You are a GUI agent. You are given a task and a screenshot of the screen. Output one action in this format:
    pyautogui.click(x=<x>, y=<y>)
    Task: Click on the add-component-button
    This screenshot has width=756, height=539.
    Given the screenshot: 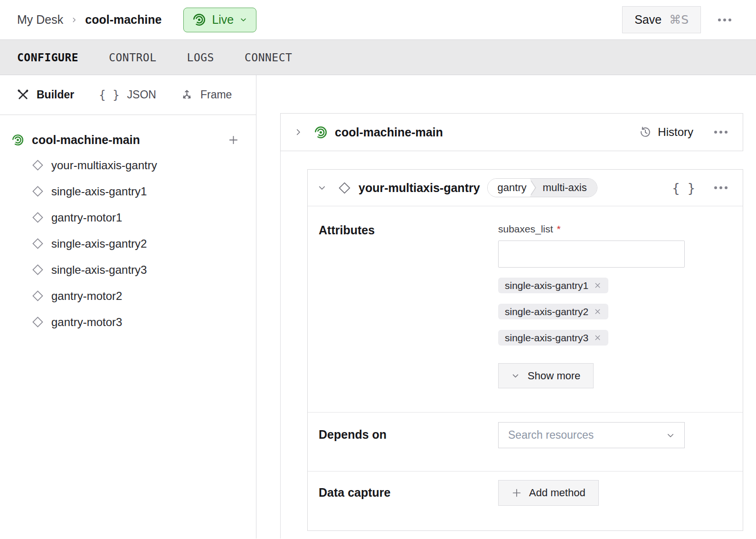 What is the action you would take?
    pyautogui.click(x=234, y=140)
    